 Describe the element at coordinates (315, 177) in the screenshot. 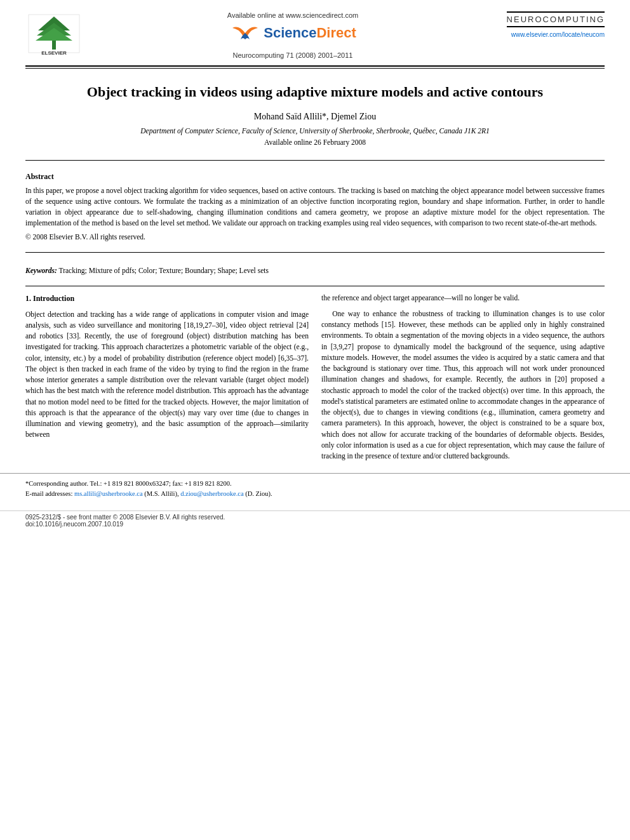

I see `abstract-heading: Abstract` at that location.